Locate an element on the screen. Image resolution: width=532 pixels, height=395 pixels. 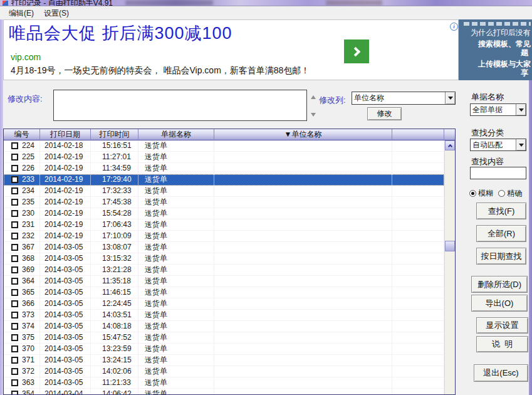
table-row: 2302014-02-1915:54:28送货单 is located at coordinates (224, 214).